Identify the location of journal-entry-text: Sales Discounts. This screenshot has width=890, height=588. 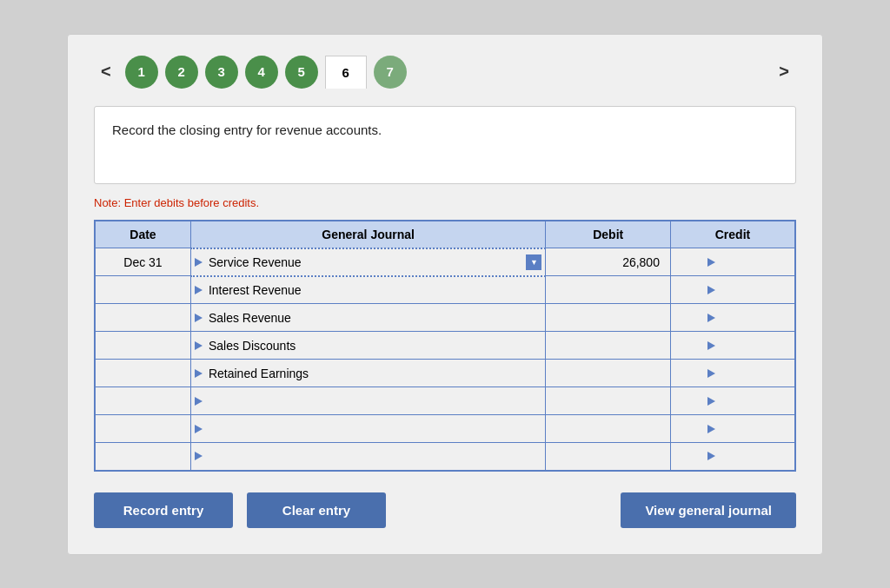
(374, 346).